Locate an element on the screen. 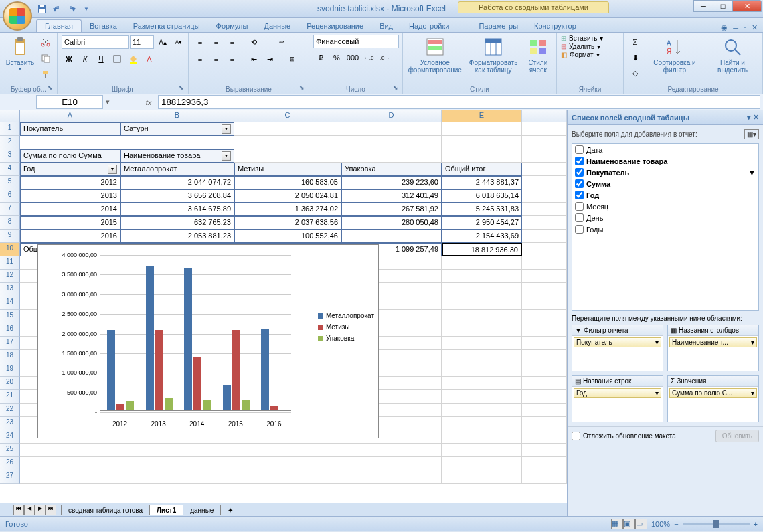 Image resolution: width=763 pixels, height=532 pixels. tab-layout: Разметка страницы is located at coordinates (167, 26).